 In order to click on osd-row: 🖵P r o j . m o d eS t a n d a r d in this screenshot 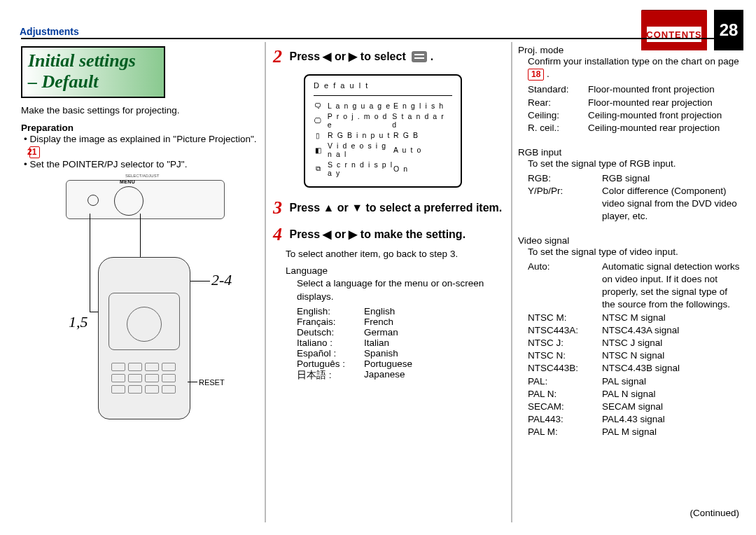, I will do `click(383, 120)`.